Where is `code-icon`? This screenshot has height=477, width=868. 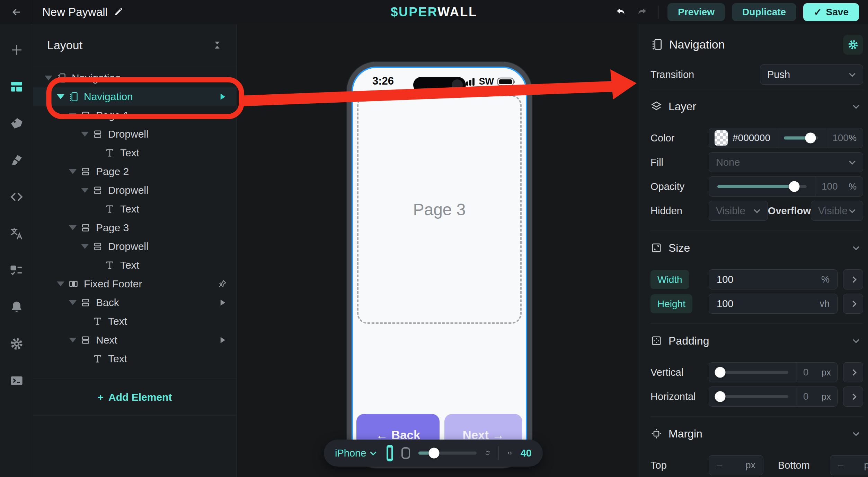 code-icon is located at coordinates (510, 453).